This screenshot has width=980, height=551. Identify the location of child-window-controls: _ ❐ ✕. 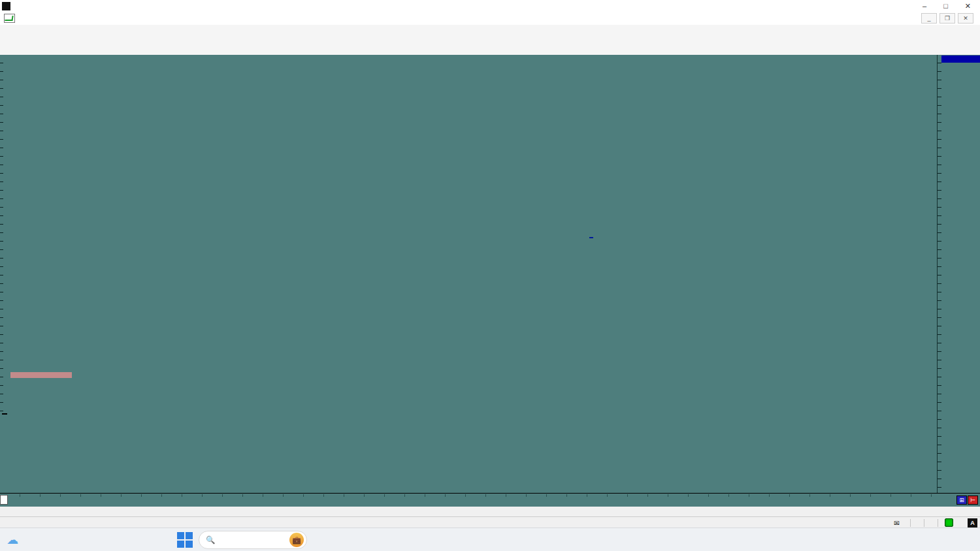
(951, 18).